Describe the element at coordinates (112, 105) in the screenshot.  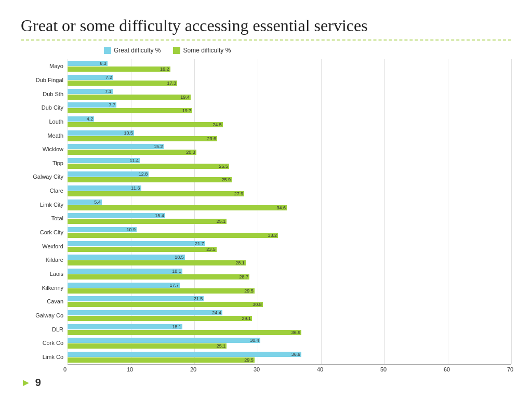
I see `bar-great-label-3: 7.7` at that location.